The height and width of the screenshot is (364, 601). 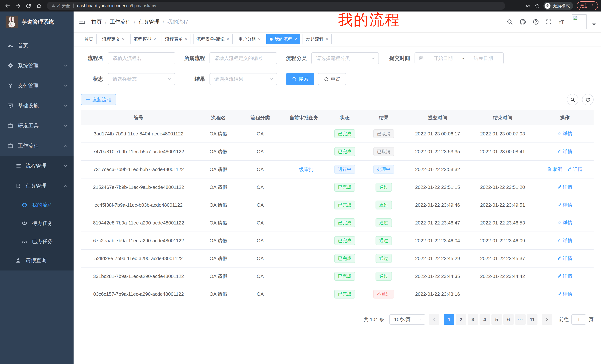 What do you see at coordinates (537, 6) in the screenshot?
I see `bookmark-star-icon` at bounding box center [537, 6].